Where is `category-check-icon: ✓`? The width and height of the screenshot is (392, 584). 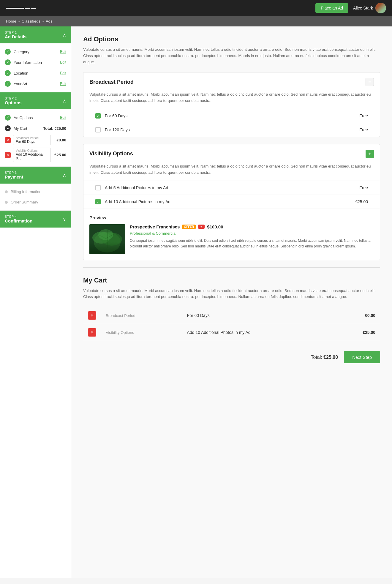 category-check-icon: ✓ is located at coordinates (8, 52).